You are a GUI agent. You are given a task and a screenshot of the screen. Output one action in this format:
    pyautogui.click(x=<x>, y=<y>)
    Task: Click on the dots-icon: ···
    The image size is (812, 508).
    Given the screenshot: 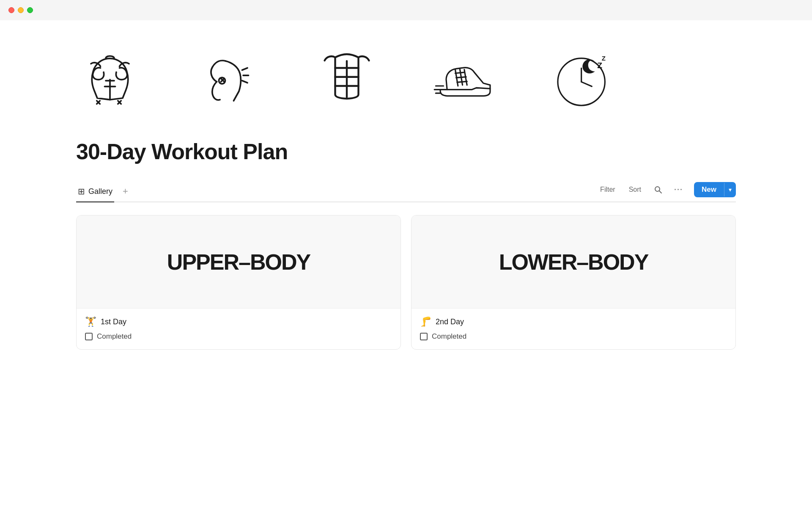 What is the action you would take?
    pyautogui.click(x=678, y=190)
    